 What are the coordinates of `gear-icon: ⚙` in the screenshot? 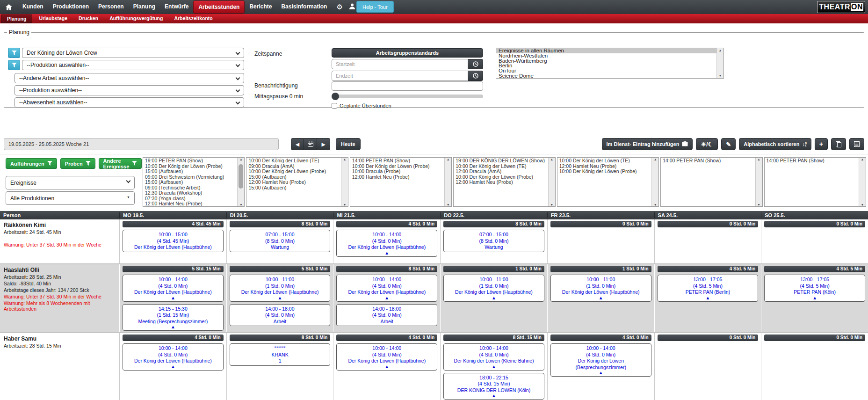 It's located at (340, 7).